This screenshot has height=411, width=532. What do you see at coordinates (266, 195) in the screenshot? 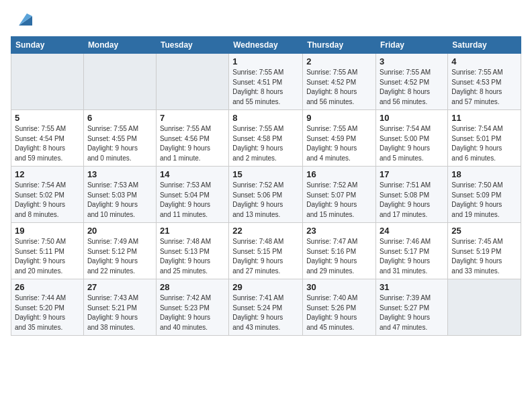
I see `calendar-week-3: 12Sunrise: 7:54 AM Sunset: 5:02 PM Dayli…` at bounding box center [266, 195].